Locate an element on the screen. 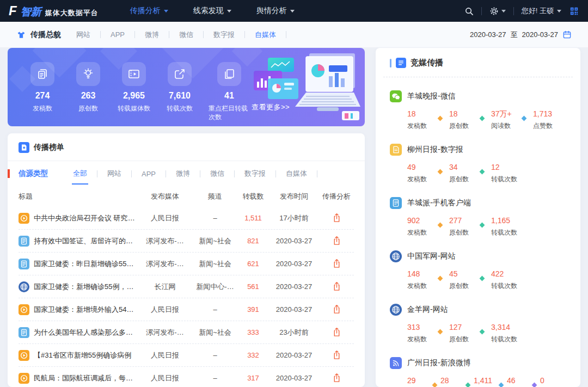  banner-stat: 7,610 转载次数 is located at coordinates (180, 91).